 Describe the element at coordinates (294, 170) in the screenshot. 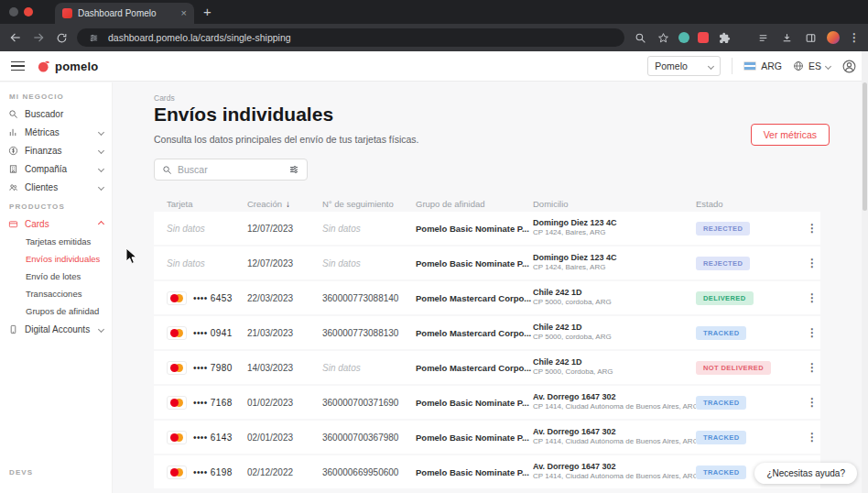

I see `filter-icon` at that location.